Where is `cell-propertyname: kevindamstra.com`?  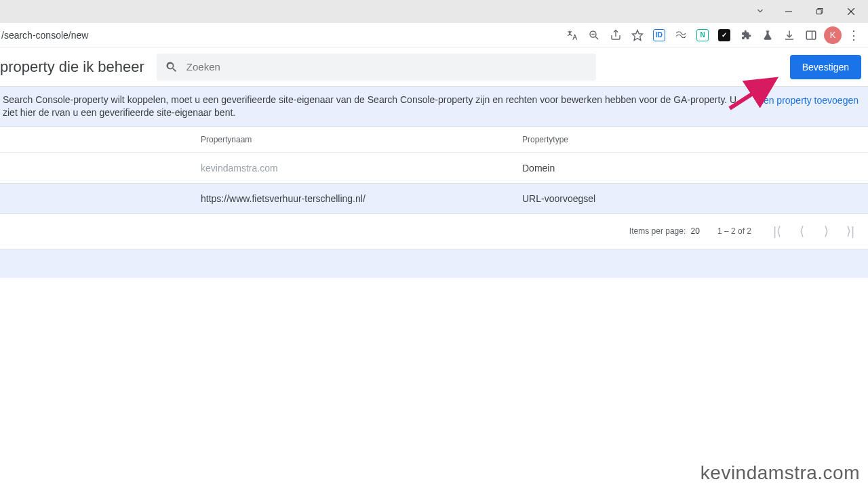 cell-propertyname: kevindamstra.com is located at coordinates (361, 168).